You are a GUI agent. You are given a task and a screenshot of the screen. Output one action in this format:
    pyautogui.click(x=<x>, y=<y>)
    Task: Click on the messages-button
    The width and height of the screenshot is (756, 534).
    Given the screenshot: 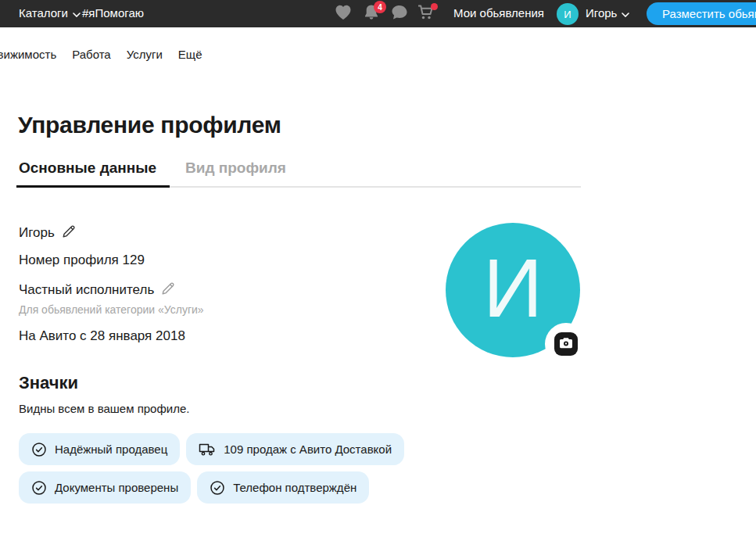 What is the action you would take?
    pyautogui.click(x=399, y=14)
    